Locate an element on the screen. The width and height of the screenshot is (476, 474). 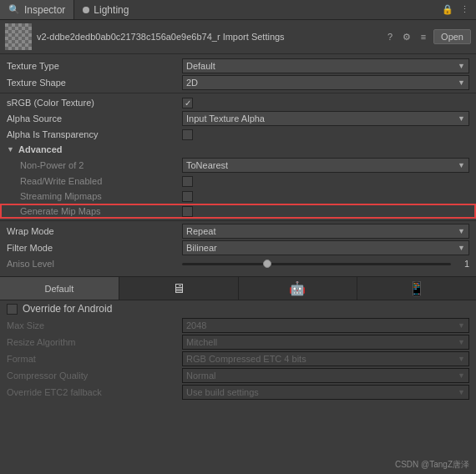
alpha-transparency-checkbox is located at coordinates (187, 135).